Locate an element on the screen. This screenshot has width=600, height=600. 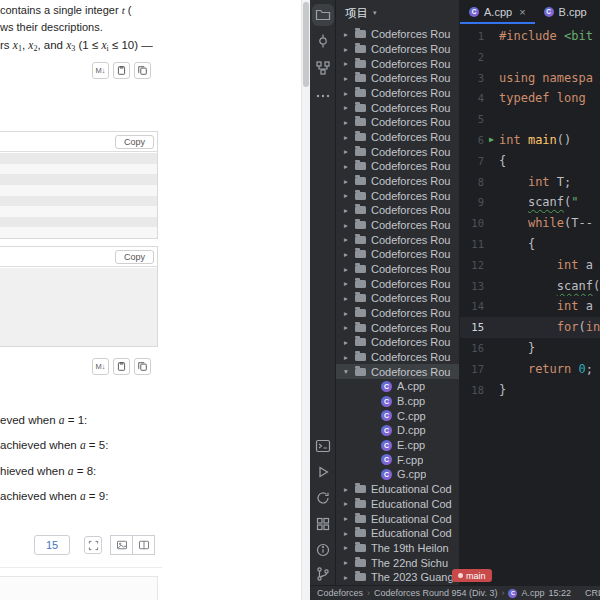
project-file-item: CG.cpp is located at coordinates (398, 474).